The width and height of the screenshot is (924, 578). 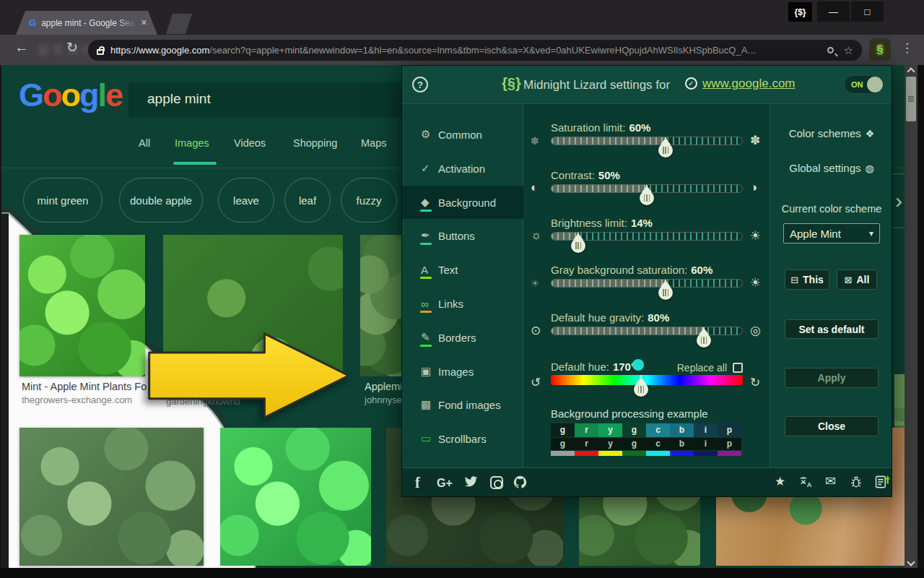 What do you see at coordinates (755, 140) in the screenshot?
I see `saturation-high-icon: ✽` at bounding box center [755, 140].